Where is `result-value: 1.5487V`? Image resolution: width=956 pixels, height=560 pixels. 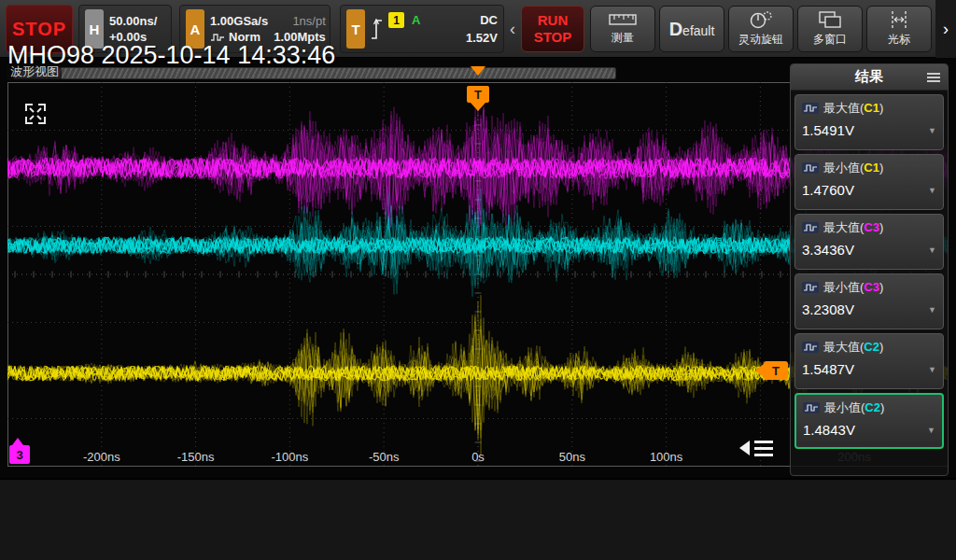
result-value: 1.5487V is located at coordinates (828, 370).